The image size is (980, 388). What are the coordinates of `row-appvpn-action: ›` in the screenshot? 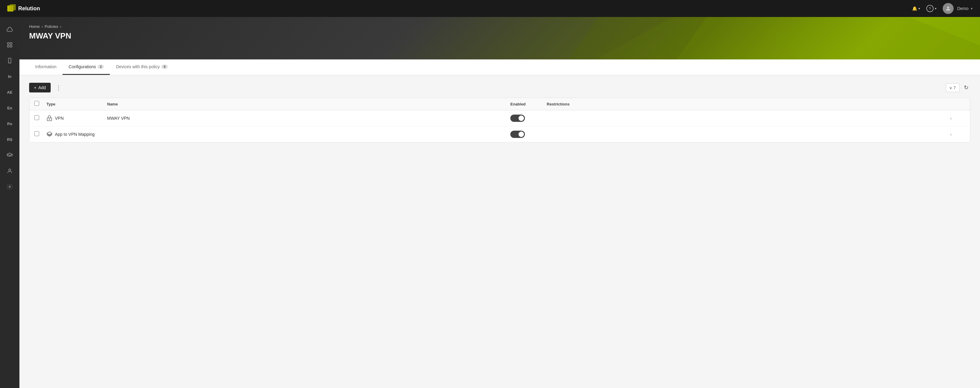 It's located at (958, 135).